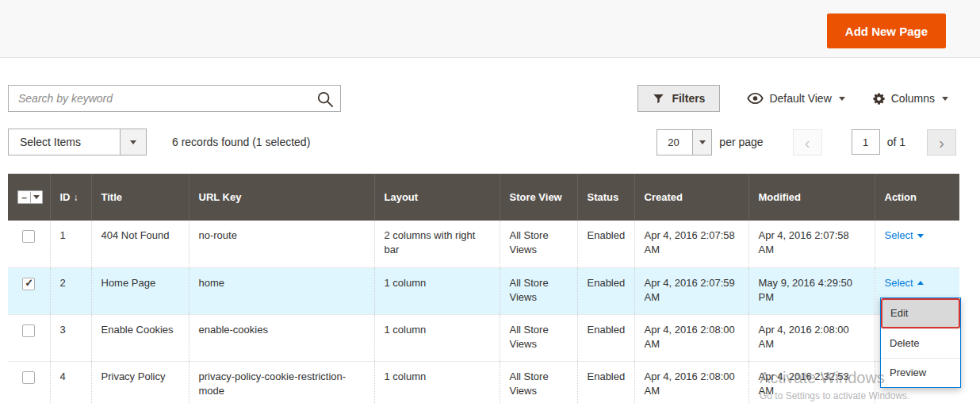 This screenshot has height=403, width=980. Describe the element at coordinates (800, 98) in the screenshot. I see `default-view-label: Default View` at that location.